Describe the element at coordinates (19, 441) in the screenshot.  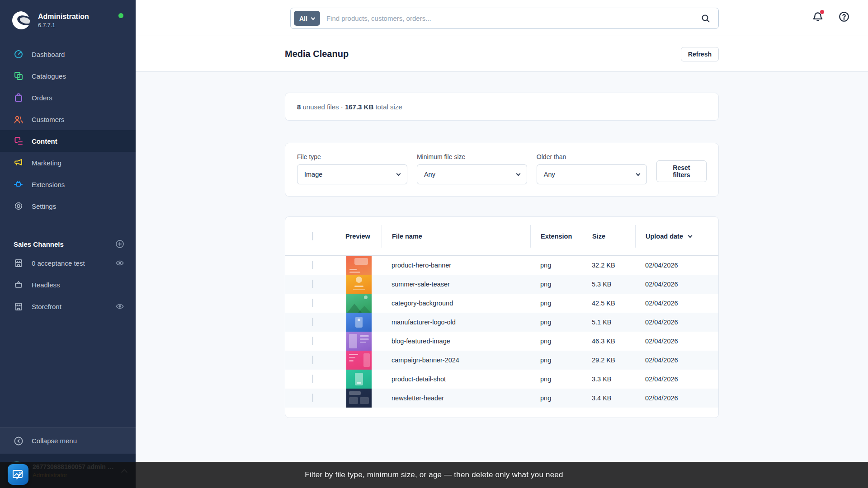
I see `collapse-chevron-icon` at that location.